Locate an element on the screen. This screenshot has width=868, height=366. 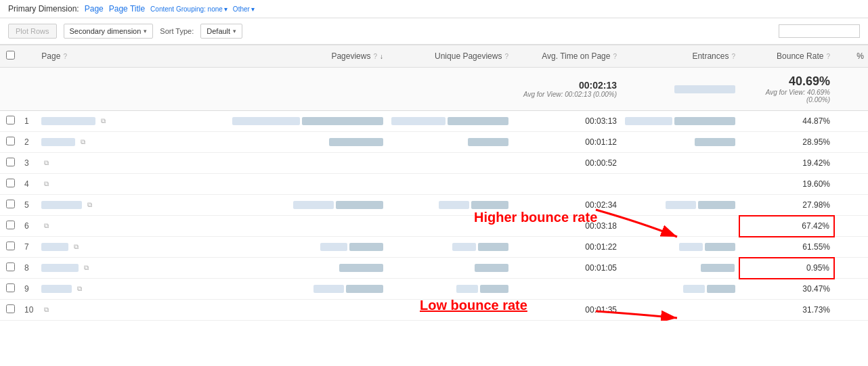
table-row: 2 ⧉ 00:01:12 is located at coordinates (434, 142).